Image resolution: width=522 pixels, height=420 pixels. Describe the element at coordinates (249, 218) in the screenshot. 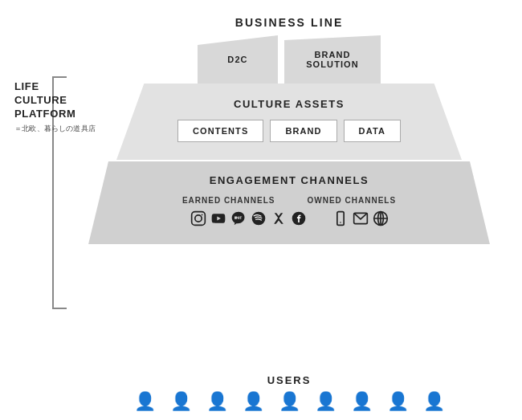

I see `earned-icons-group` at that location.